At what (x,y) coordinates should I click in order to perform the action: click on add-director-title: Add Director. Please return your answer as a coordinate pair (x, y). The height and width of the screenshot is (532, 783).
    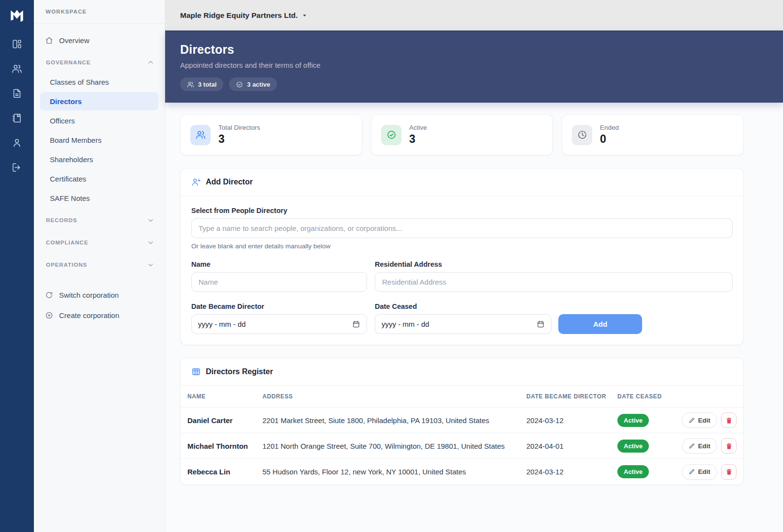
    Looking at the image, I should click on (230, 182).